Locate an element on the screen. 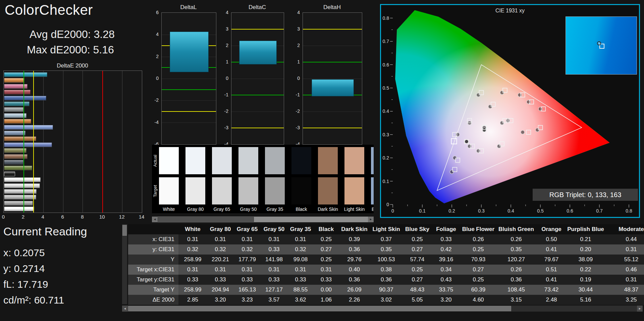 Image resolution: width=644 pixels, height=321 pixels. deltal-plot-y-tick-label: -2 is located at coordinates (157, 100).